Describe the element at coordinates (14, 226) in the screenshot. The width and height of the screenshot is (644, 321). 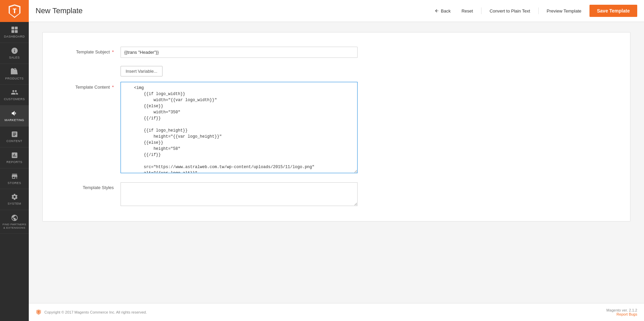
I see `sidebar-item-label-partners: FIND PARTNERS & EXTENSIONS` at that location.